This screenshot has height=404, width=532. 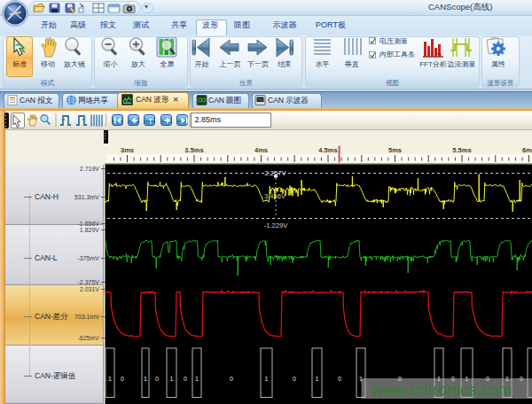 What do you see at coordinates (276, 225) in the screenshot?
I see `svg-text: -1.229V` at bounding box center [276, 225].